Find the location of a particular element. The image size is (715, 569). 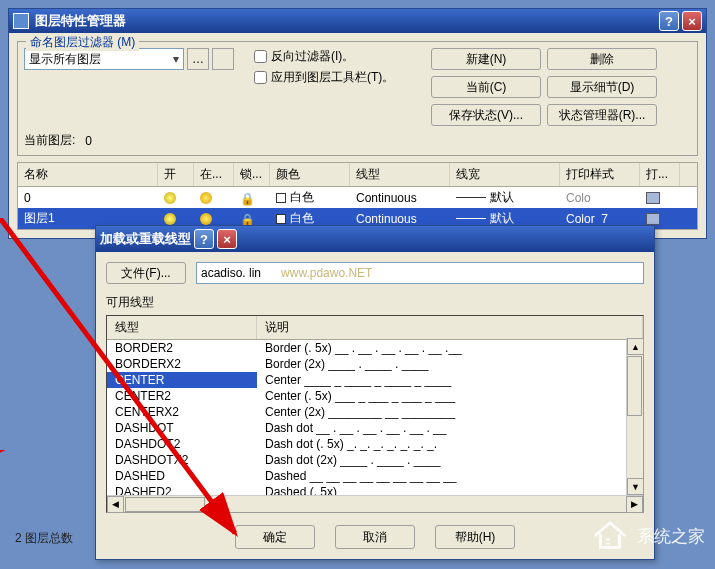

sun-icon is located at coordinates (206, 198).